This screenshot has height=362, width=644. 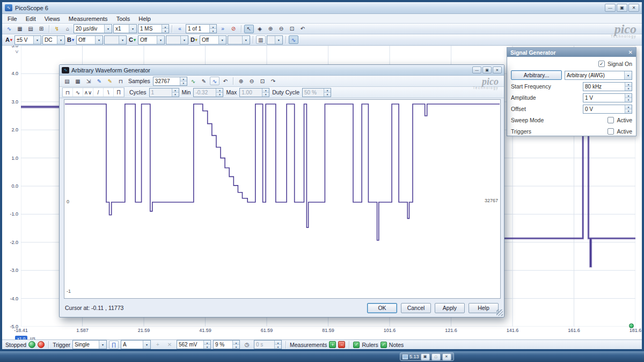 I want to click on sine-wave-button: ∿, so click(x=78, y=92).